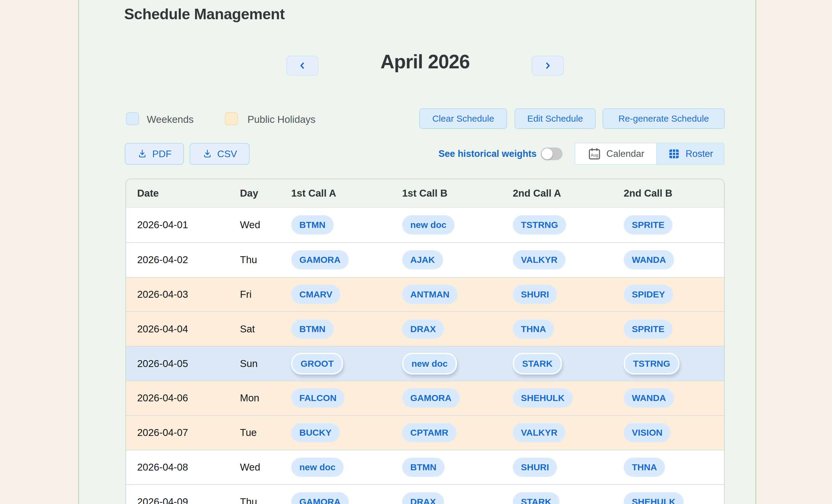 This screenshot has width=832, height=504. What do you see at coordinates (346, 398) in the screenshot?
I see `call-cell: FALCON` at bounding box center [346, 398].